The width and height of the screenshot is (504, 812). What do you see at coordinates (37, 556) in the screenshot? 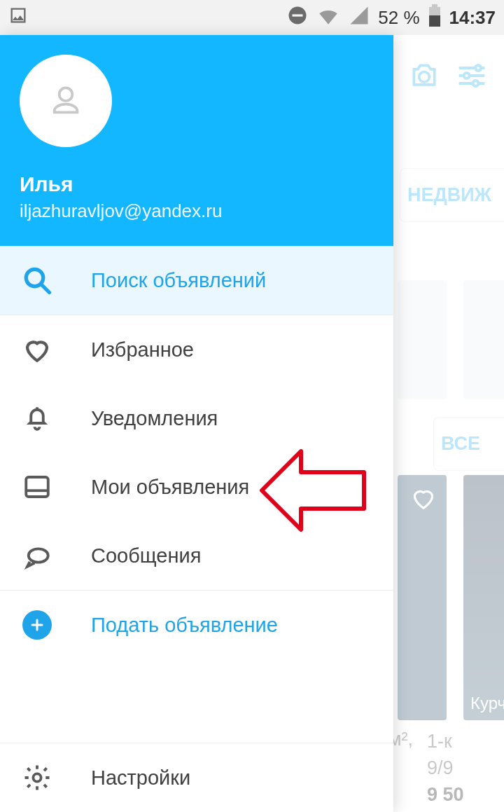
I see `chat-icon` at bounding box center [37, 556].